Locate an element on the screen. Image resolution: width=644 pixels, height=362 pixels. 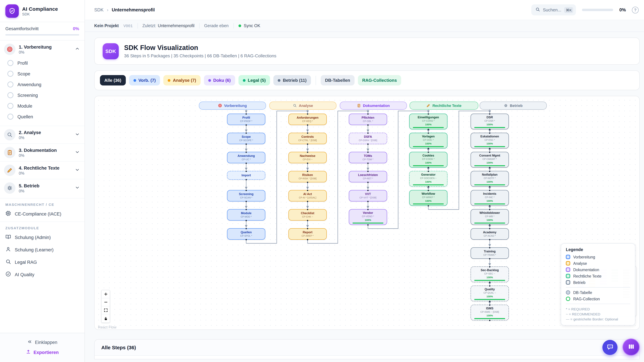
flow-node-module: ModuleCP-MOD * is located at coordinates (246, 215).